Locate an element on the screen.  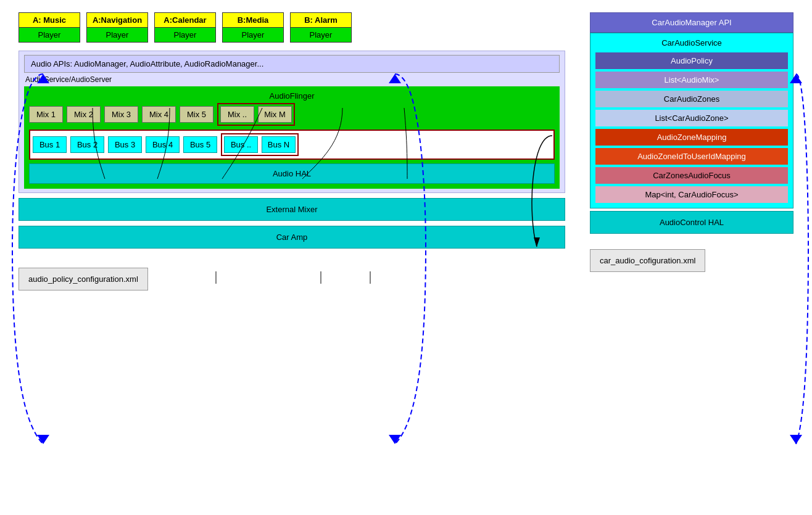
mix-box-dots: Mix .. is located at coordinates (237, 115).